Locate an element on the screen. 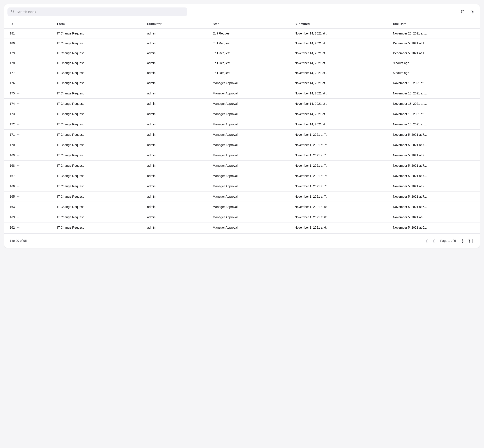  col-header-duedate: Due Date is located at coordinates (435, 24).